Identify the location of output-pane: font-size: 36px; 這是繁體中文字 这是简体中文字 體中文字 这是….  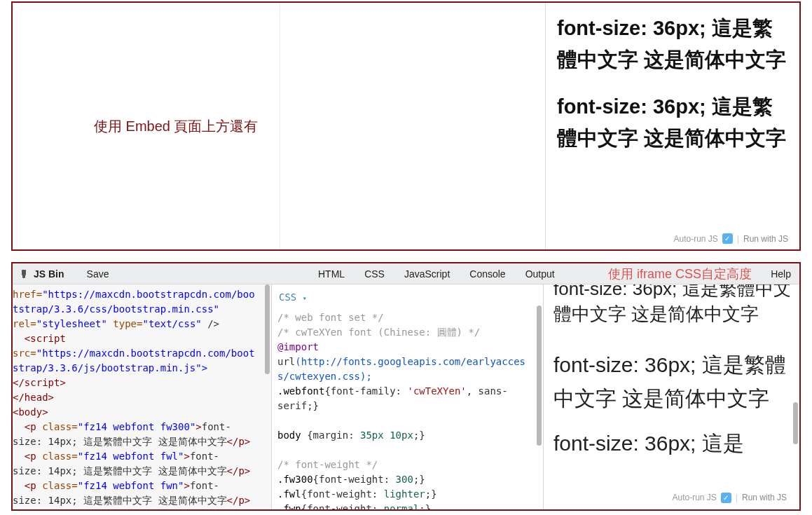
(671, 397).